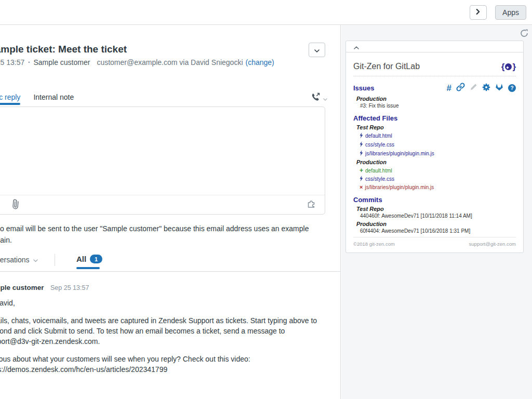  What do you see at coordinates (437, 187) in the screenshot?
I see `file-row: × js/libraries/plugin/plugin.min.js` at bounding box center [437, 187].